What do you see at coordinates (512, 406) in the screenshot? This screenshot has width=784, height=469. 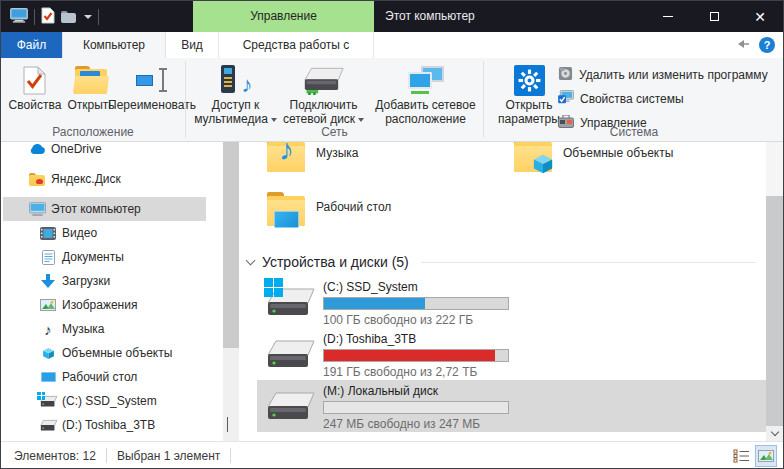 I see `drive-tile-m-selected: (M:) Локальный диск 247 МБ свободно из 2…` at bounding box center [512, 406].